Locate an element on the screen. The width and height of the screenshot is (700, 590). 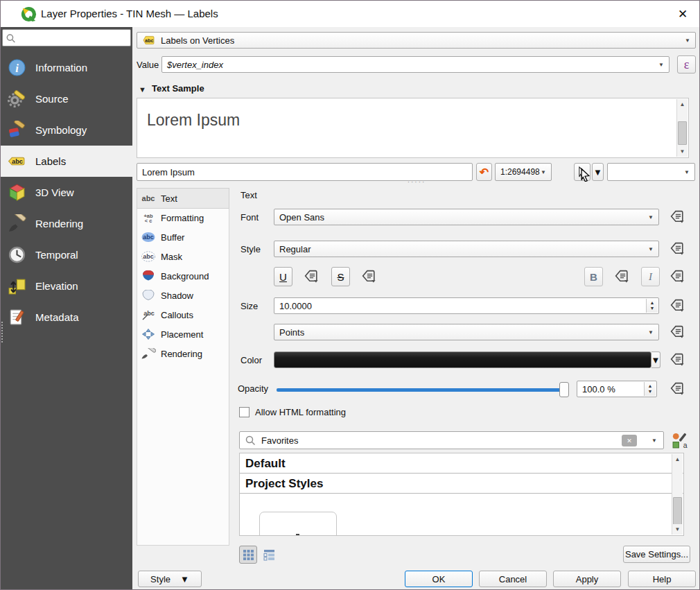
sidebar-item-rendering: Rendering is located at coordinates (67, 223).